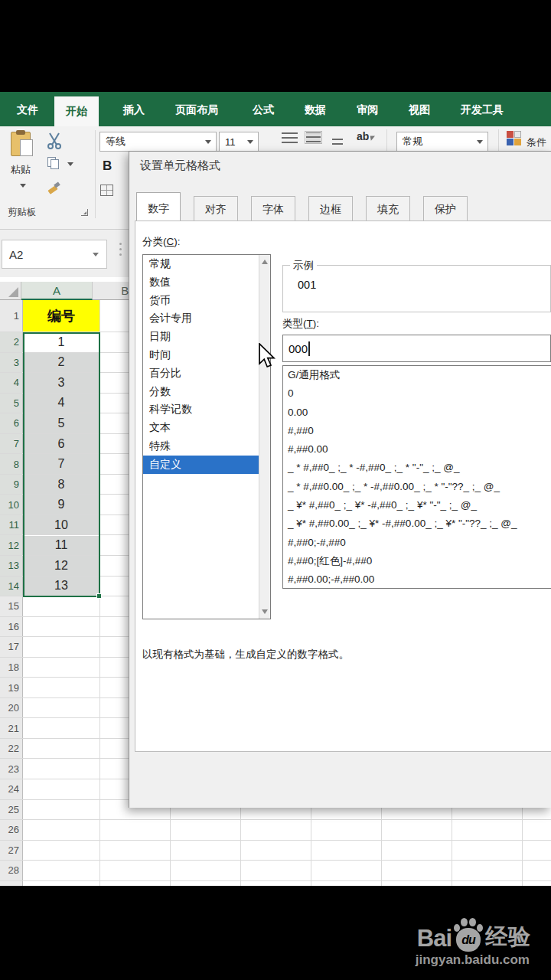 This screenshot has width=551, height=980. Describe the element at coordinates (11, 810) in the screenshot. I see `row-header-25: 25` at that location.